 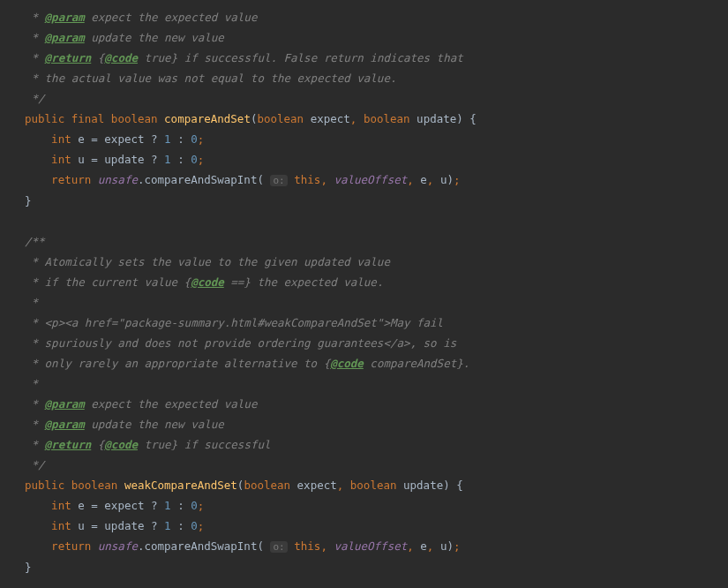 What do you see at coordinates (81, 139) in the screenshot?
I see `var-e: e` at bounding box center [81, 139].